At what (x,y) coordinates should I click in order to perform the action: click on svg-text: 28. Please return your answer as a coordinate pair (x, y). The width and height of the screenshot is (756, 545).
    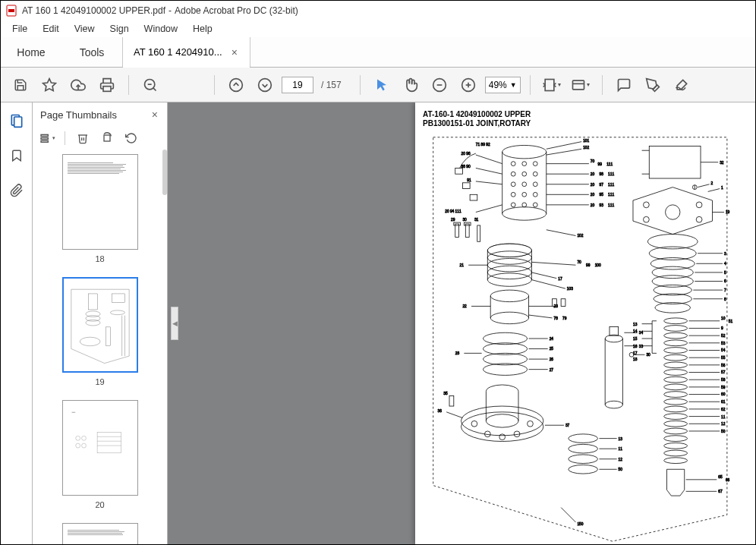
    Looking at the image, I should click on (458, 354).